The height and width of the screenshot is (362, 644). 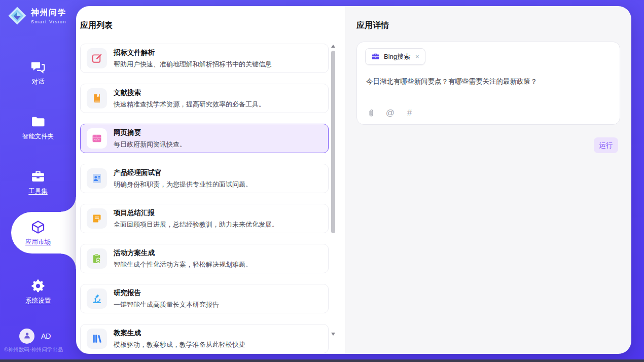 I want to click on brand-subtitle: Smart Vision, so click(x=49, y=22).